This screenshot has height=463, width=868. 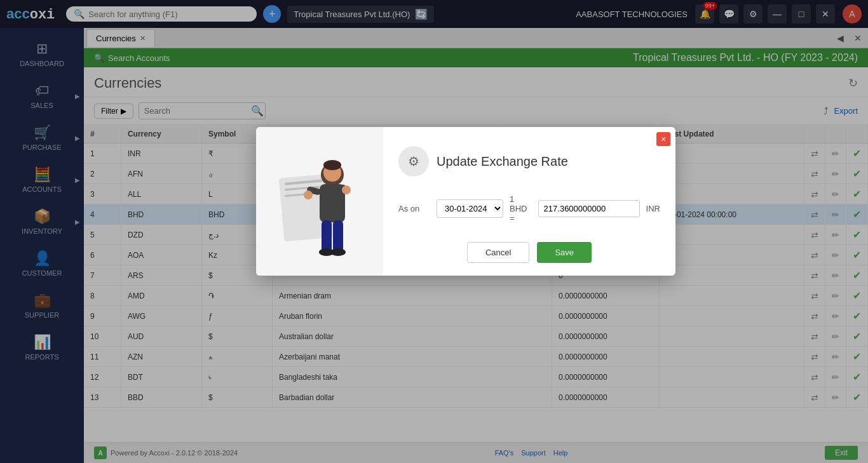 What do you see at coordinates (42, 138) in the screenshot?
I see `sidebar-item-purchase: 🛒 PURCHASE ▶` at bounding box center [42, 138].